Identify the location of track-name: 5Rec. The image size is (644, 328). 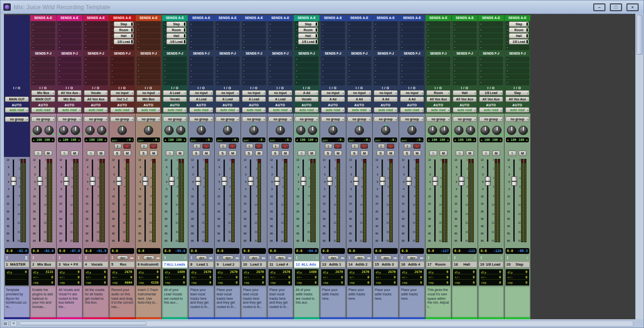
(122, 264).